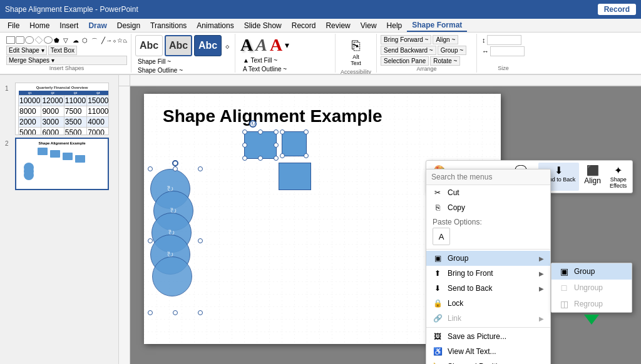 This screenshot has height=364, width=641. Describe the element at coordinates (66, 68) in the screenshot. I see `insert-shapes-label: Insert Shapes` at that location.